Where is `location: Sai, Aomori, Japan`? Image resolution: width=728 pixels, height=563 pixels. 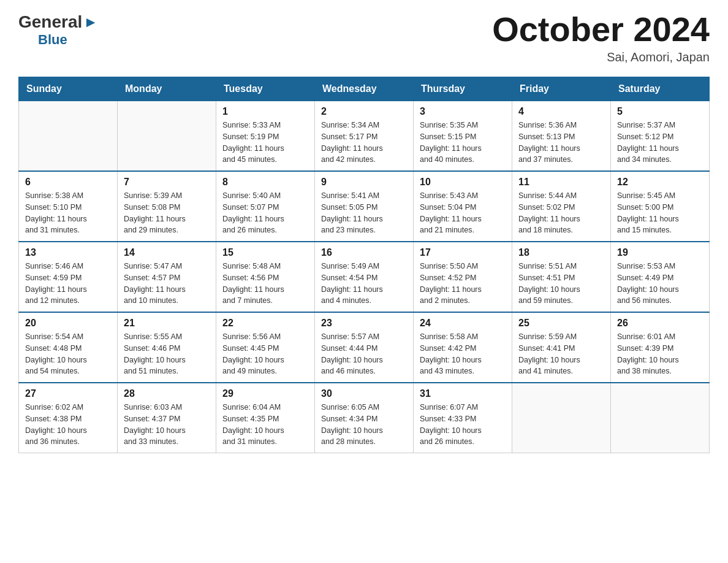
location: Sai, Aomori, Japan is located at coordinates (601, 58).